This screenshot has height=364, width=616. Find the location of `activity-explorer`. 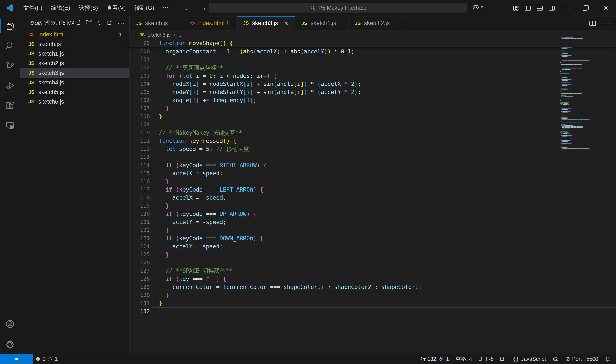

activity-explorer is located at coordinates (10, 26).